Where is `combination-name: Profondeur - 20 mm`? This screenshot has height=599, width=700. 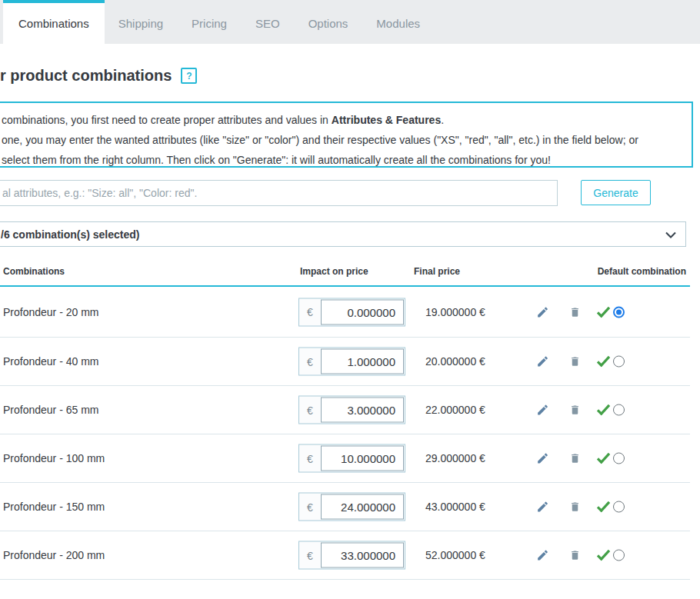 combination-name: Profondeur - 20 mm is located at coordinates (51, 312).